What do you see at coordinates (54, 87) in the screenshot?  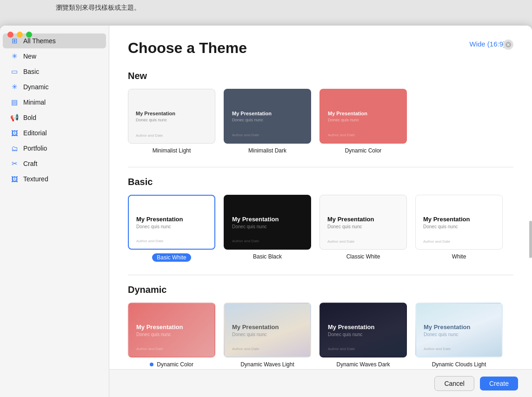 I see `sidebar-item-dynamic: ✳ Dynamic` at bounding box center [54, 87].